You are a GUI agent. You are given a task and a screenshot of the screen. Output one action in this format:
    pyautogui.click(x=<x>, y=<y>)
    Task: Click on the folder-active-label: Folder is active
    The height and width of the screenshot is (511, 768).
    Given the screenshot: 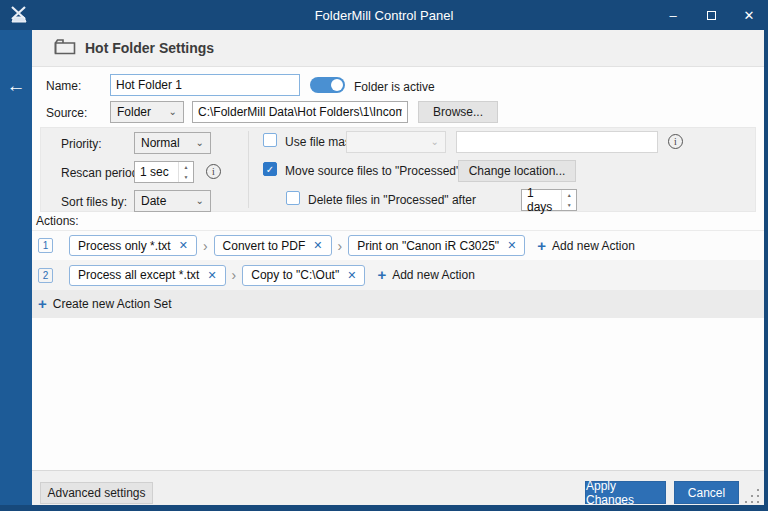 What is the action you would take?
    pyautogui.click(x=394, y=87)
    